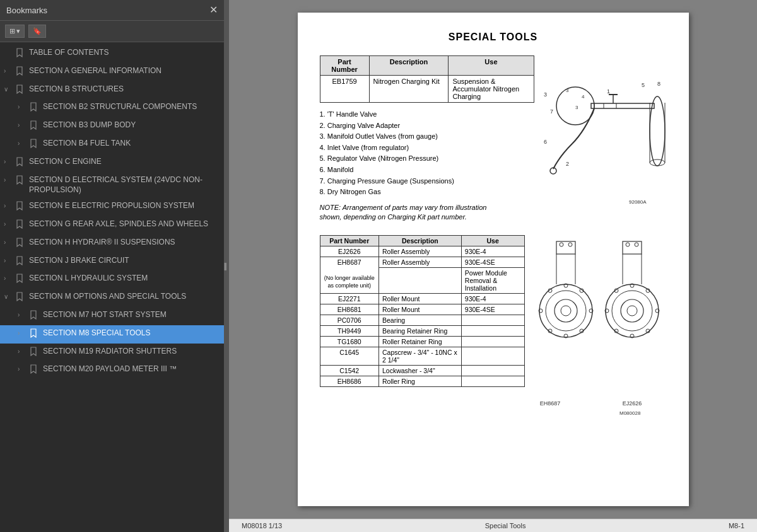  What do you see at coordinates (423, 311) in the screenshot?
I see `parts-table-2: Part Number Description Use EJ2626 Rolle…` at bounding box center [423, 311].